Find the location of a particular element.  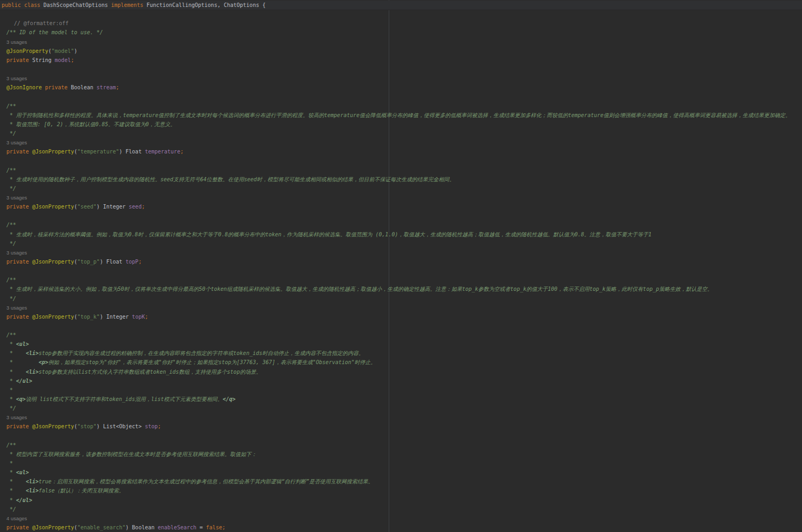

usages-inlay: 4 usages is located at coordinates (17, 519).